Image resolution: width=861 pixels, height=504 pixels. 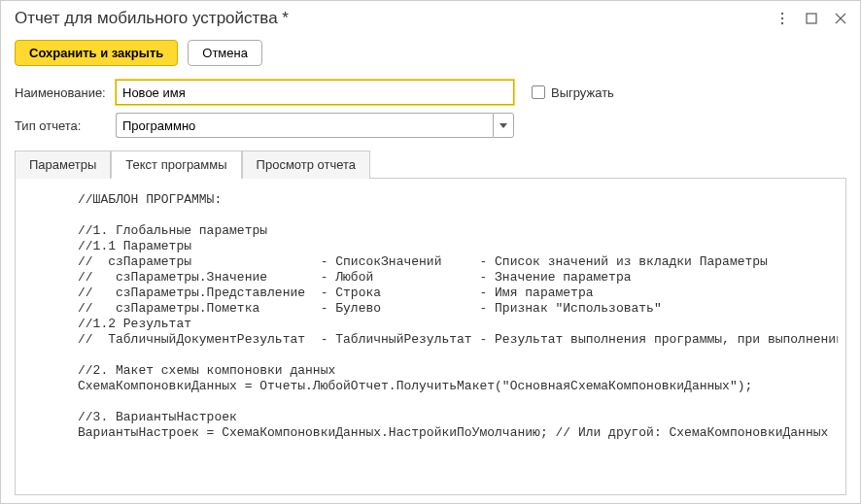 I want to click on row-name: Наименование: Выгружать, so click(x=430, y=92).